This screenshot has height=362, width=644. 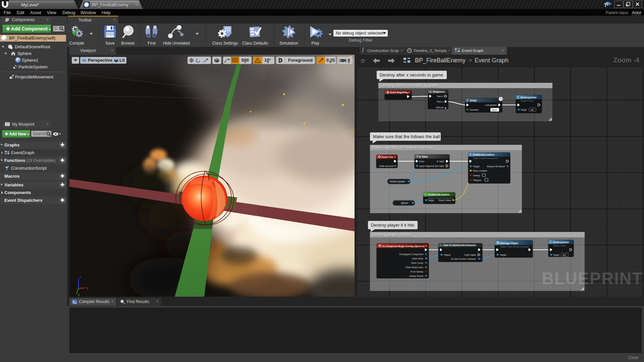 What do you see at coordinates (509, 243) in the screenshot?
I see `svg-text: Damage Player` at bounding box center [509, 243].